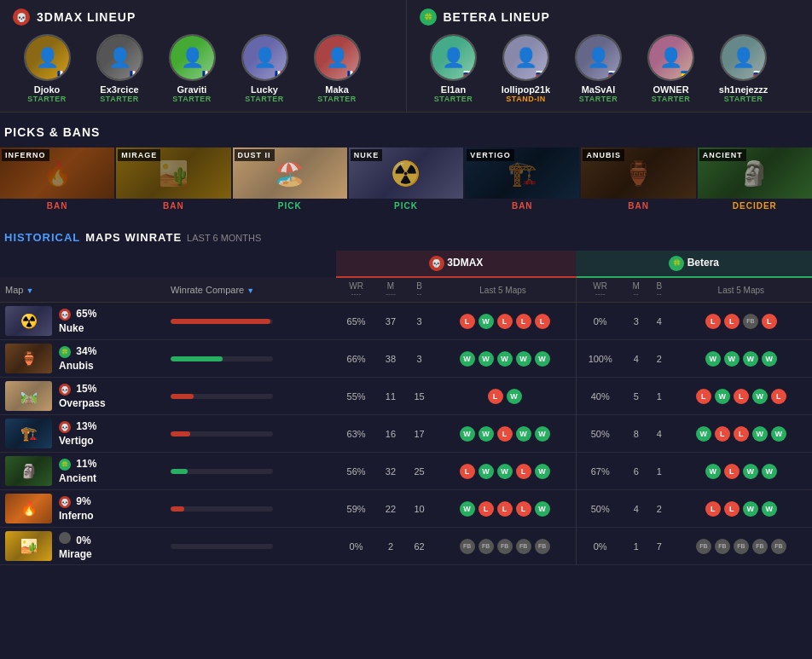 The width and height of the screenshot is (812, 659). What do you see at coordinates (83, 359) in the screenshot?
I see `map-name-cell: 🏺 🍀 34% Anubis` at bounding box center [83, 359].